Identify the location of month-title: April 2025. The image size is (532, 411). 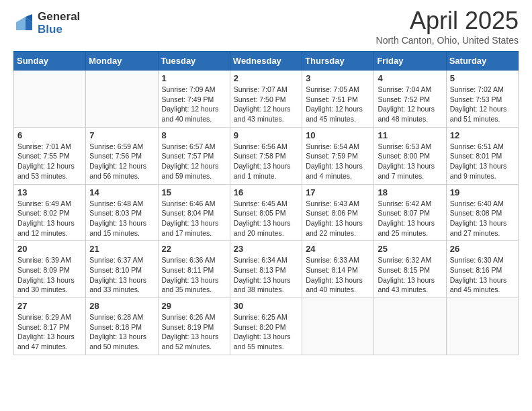
(447, 21).